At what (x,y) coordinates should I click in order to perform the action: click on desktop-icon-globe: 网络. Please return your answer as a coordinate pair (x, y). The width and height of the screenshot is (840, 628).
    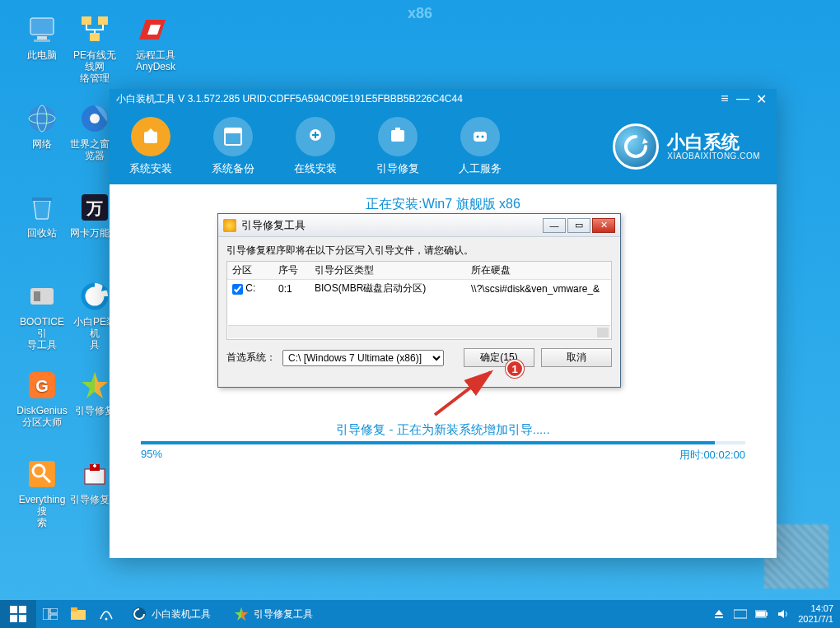
    Looking at the image, I should click on (42, 126).